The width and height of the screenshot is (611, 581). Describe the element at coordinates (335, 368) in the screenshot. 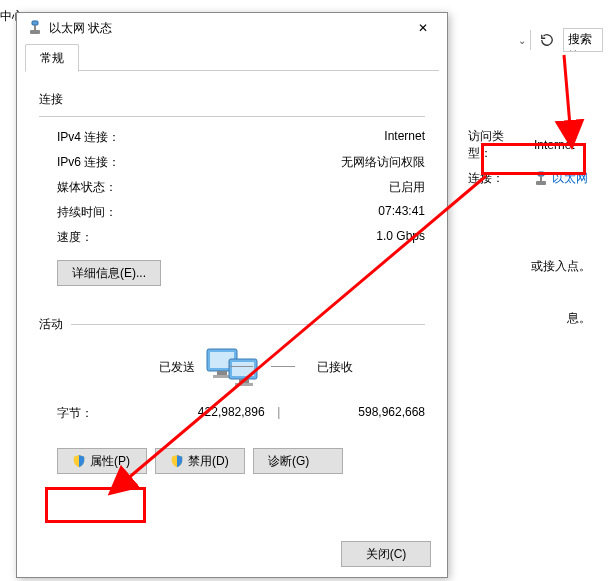

I see `received-label: 已接收` at that location.